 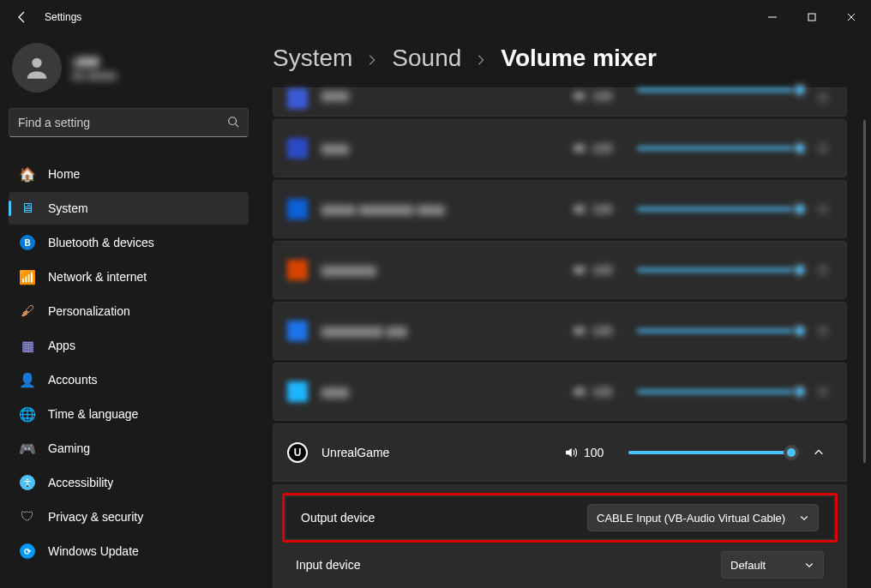 What do you see at coordinates (62, 345) in the screenshot?
I see `sidebar-item-label: Apps` at bounding box center [62, 345].